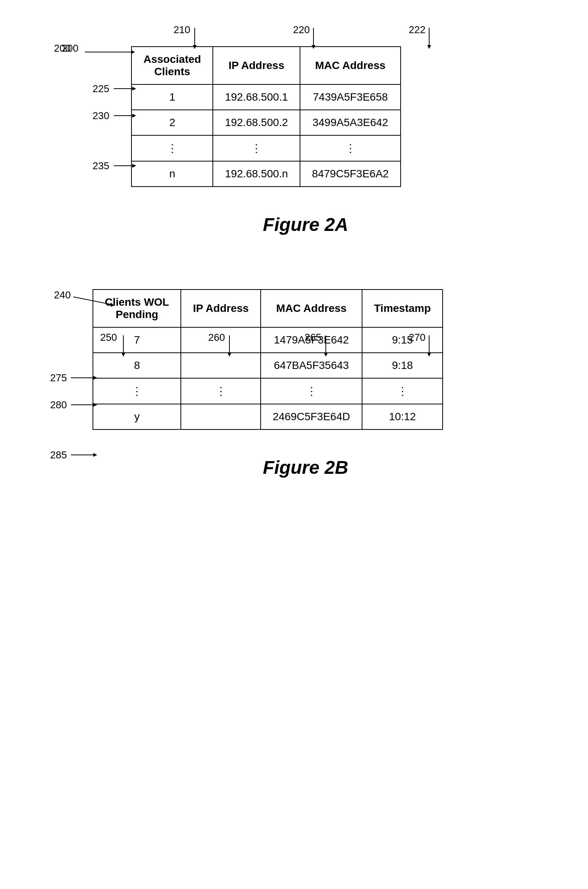 The image size is (588, 889). Describe the element at coordinates (403, 417) in the screenshot. I see `cell-ts-y: 10:12` at that location.